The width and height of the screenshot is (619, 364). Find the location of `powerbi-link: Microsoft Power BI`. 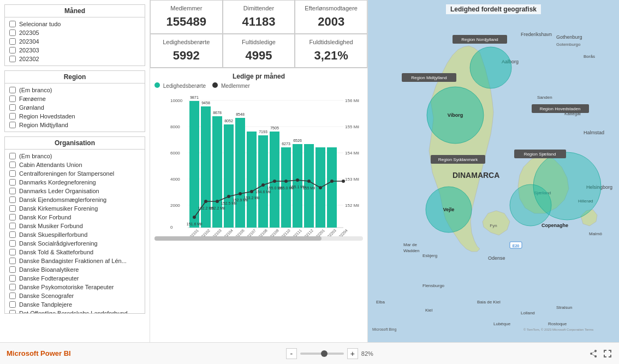

powerbi-link: Microsoft Power BI is located at coordinates (39, 354).